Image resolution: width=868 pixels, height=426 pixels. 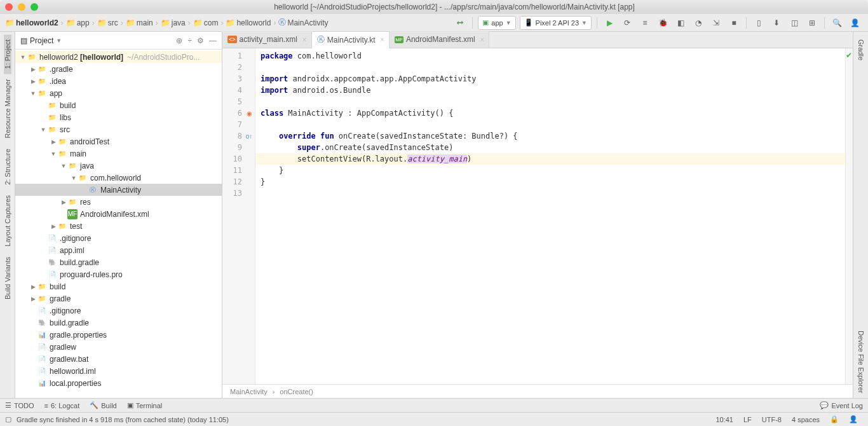 I want to click on resource-manager-button: ⊞, so click(x=812, y=23).